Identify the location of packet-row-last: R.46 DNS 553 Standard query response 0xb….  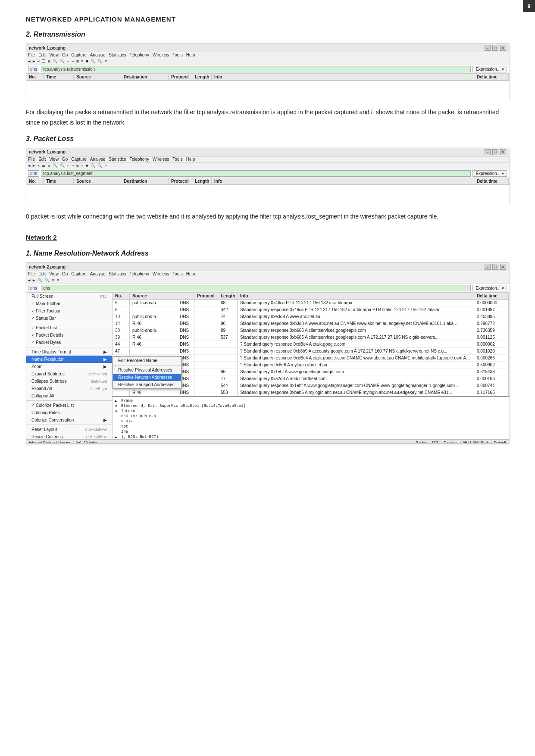
(310, 393).